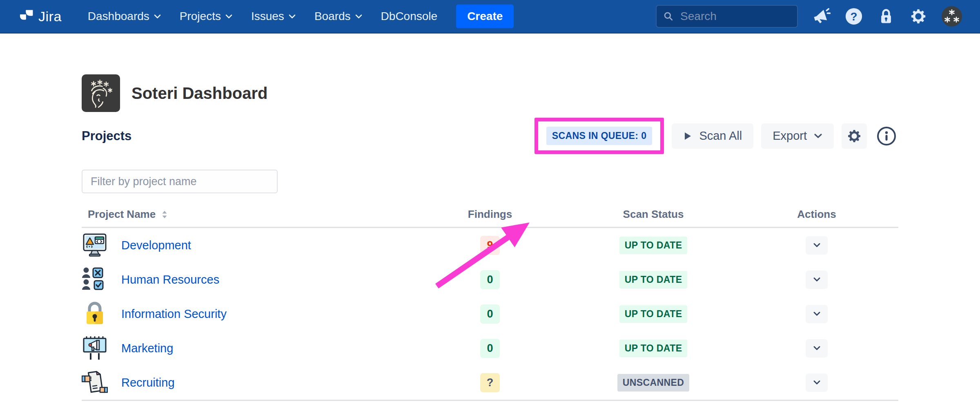  Describe the element at coordinates (817, 214) in the screenshot. I see `column-header-actions: Actions` at that location.